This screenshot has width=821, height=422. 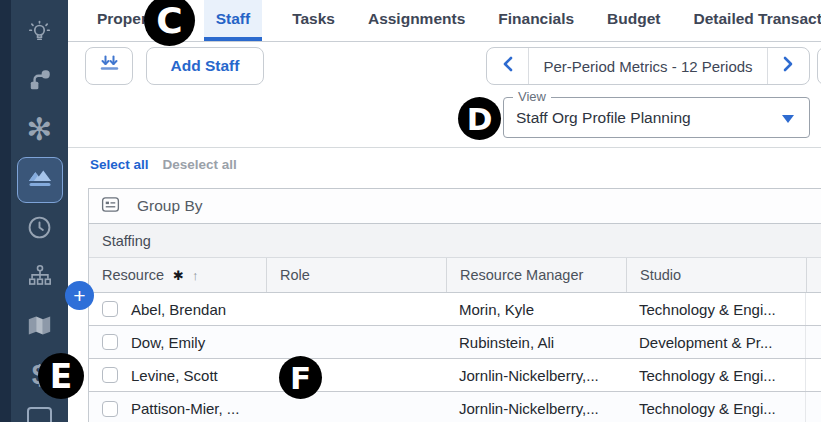 What do you see at coordinates (174, 376) in the screenshot?
I see `resource-name: Levine, Scott` at bounding box center [174, 376].